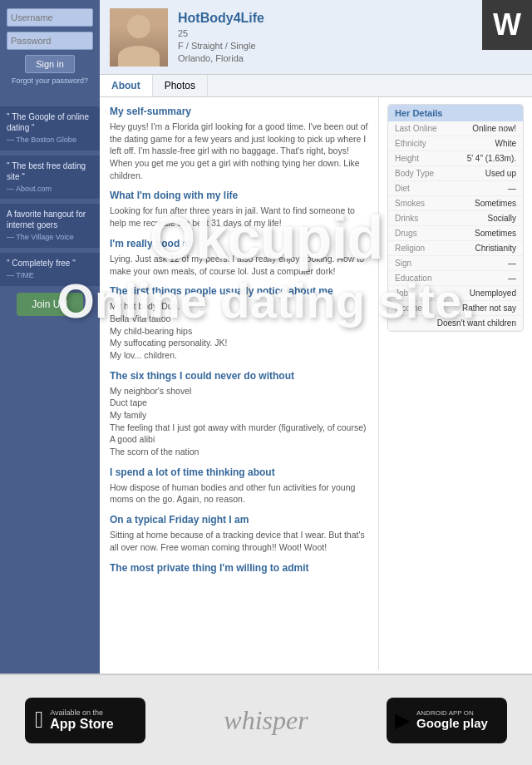  I want to click on self-summary-text: Hey guys! I'm a Florida girl looking for…, so click(239, 151).